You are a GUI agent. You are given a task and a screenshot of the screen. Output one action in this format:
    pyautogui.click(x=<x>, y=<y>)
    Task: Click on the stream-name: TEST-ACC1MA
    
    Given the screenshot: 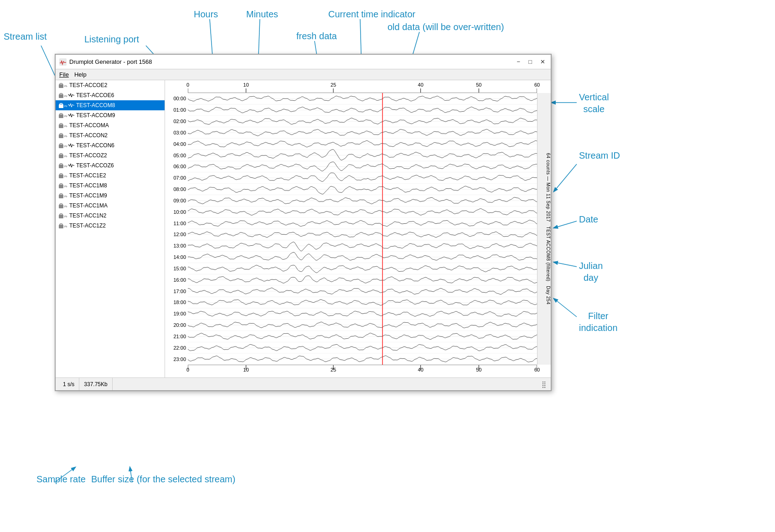 What is the action you would take?
    pyautogui.click(x=88, y=206)
    